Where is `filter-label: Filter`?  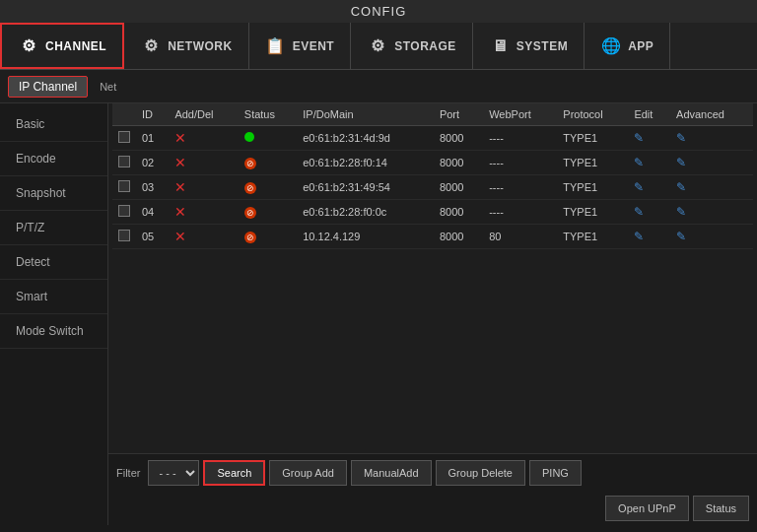
filter-label: Filter is located at coordinates (128, 473).